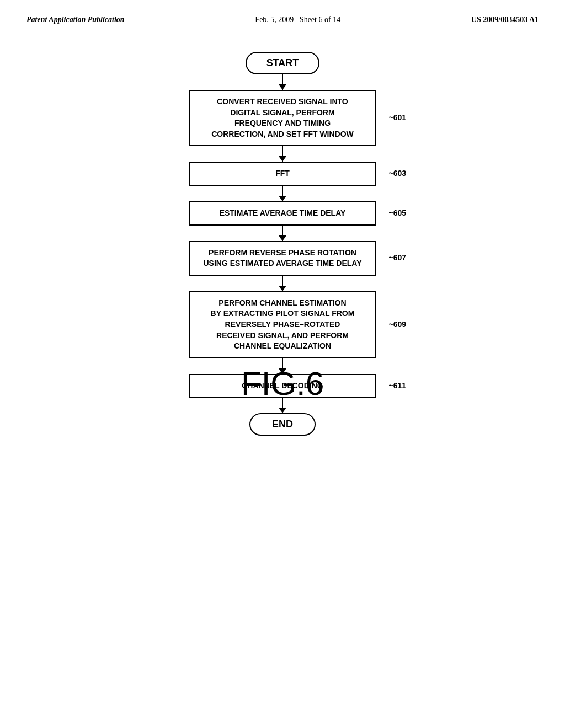  I want to click on box-609: PERFORM CHANNEL ESTIMATIONBY EXTRACTING …, so click(282, 325).